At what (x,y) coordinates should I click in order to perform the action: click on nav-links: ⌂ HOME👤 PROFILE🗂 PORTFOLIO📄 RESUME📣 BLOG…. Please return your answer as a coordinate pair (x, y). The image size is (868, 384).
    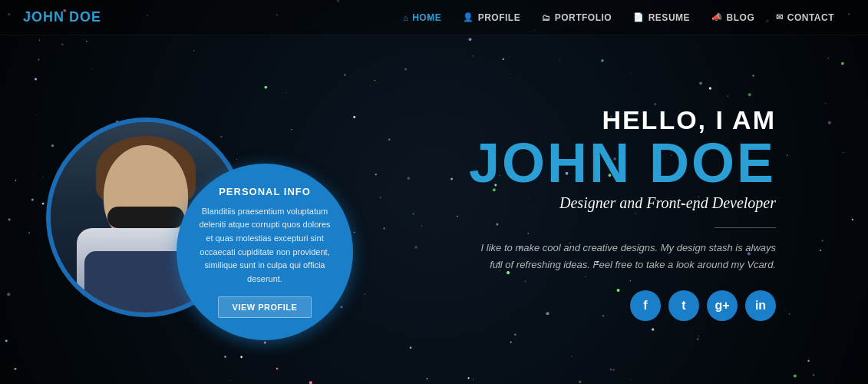
    Looking at the image, I should click on (619, 18).